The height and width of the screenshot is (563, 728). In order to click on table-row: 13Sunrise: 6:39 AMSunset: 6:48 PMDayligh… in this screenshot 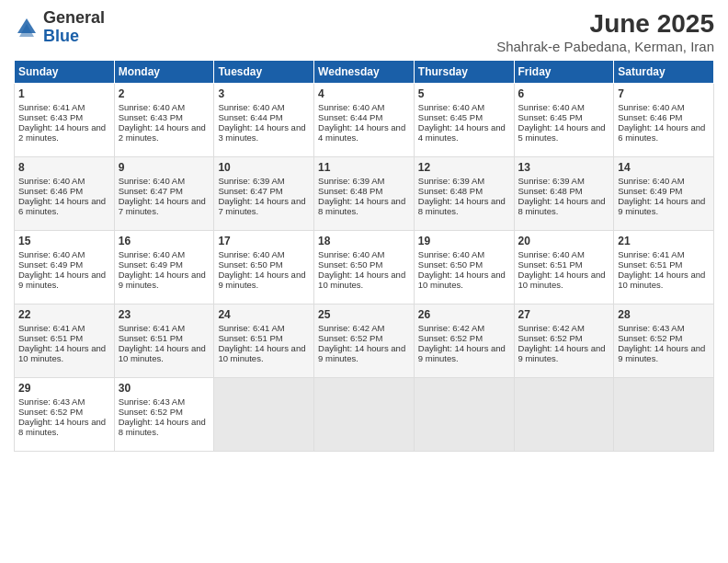, I will do `click(564, 194)`.